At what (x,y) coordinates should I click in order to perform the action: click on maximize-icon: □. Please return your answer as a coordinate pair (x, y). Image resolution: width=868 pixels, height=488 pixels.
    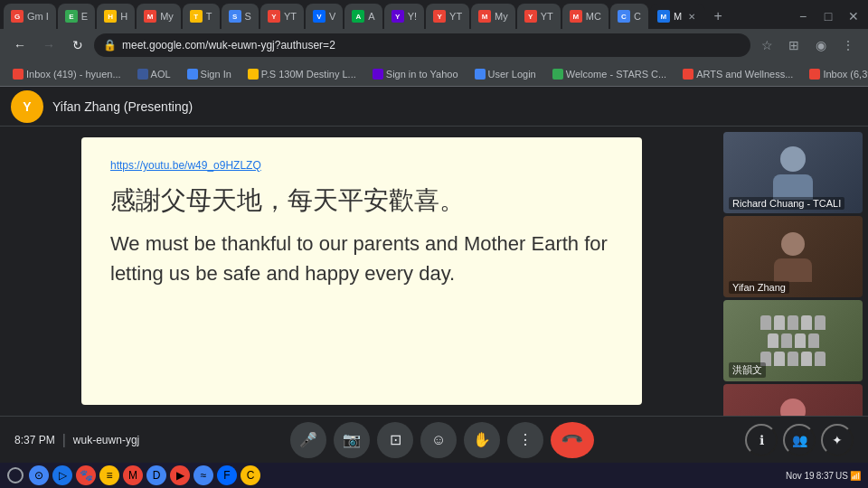
    Looking at the image, I should click on (828, 16).